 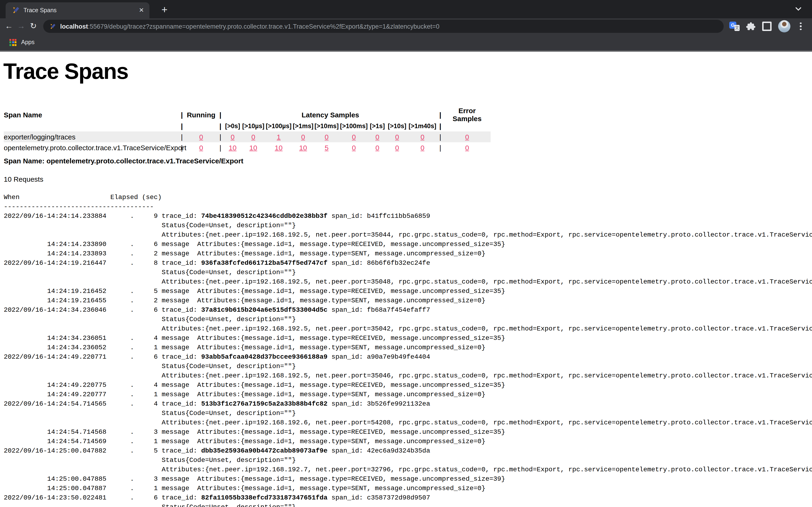 I want to click on page-title: Trace Spans, so click(x=66, y=71).